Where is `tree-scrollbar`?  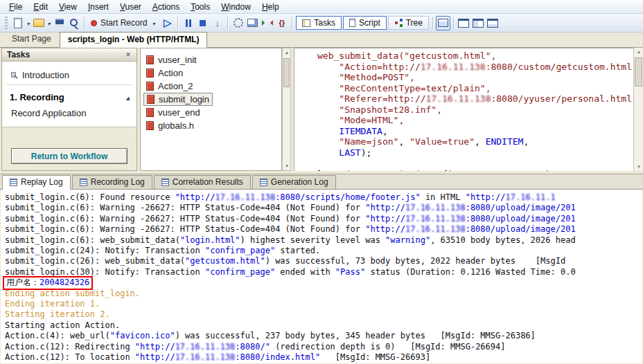
tree-scrollbar is located at coordinates (287, 109).